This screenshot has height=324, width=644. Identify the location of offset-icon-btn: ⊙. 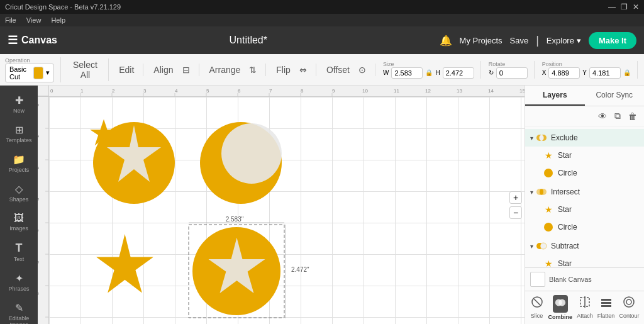
(362, 70).